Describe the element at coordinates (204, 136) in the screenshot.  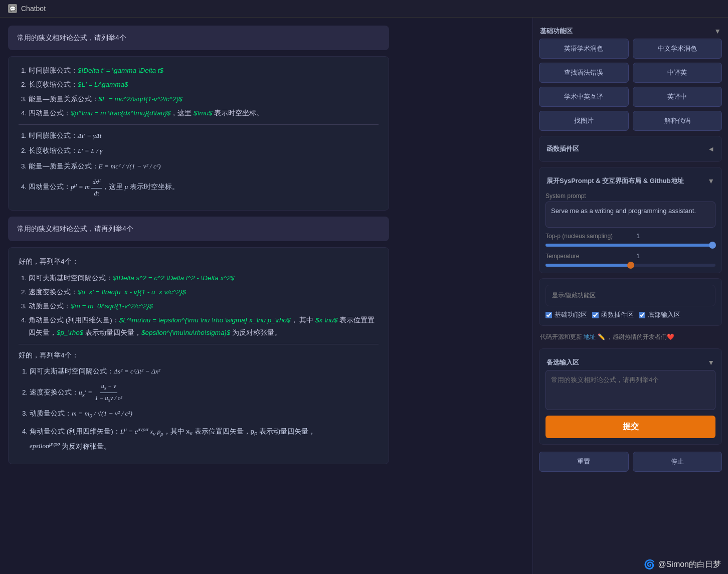
I see `list-item: 时间膨胀公式：Δt' = γΔt` at that location.